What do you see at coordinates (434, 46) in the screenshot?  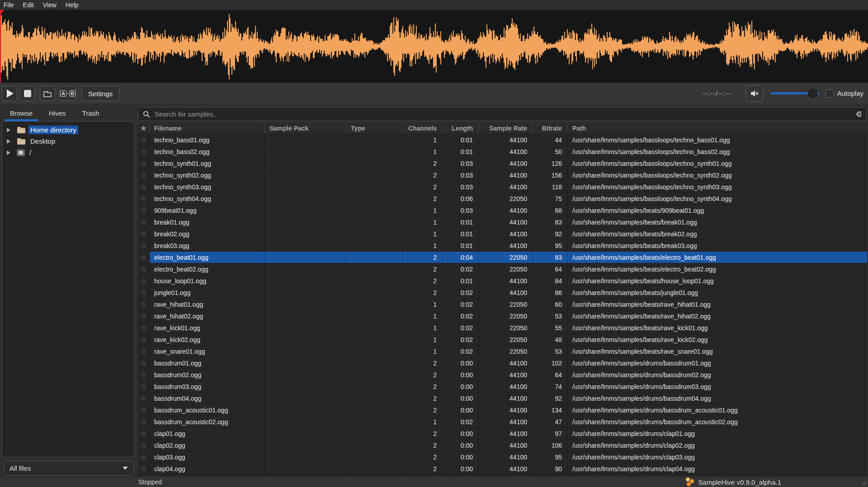 I see `waveform-panel` at bounding box center [434, 46].